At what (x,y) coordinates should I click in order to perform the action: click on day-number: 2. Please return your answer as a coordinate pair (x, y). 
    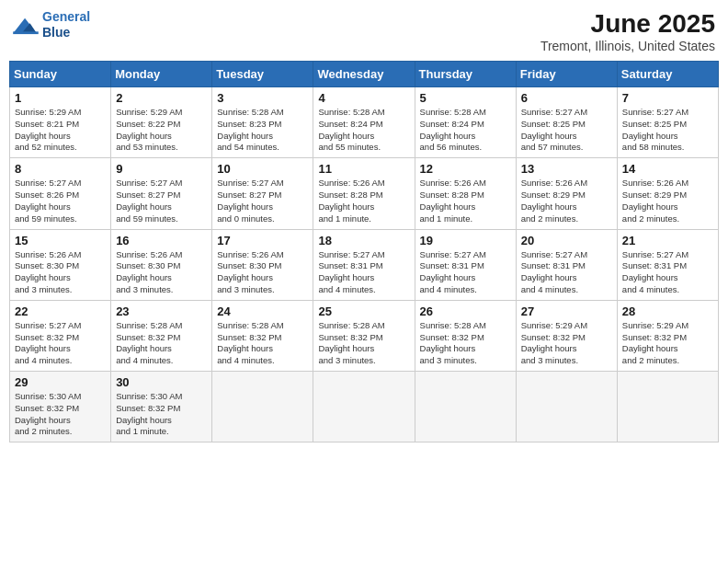
    Looking at the image, I should click on (162, 98).